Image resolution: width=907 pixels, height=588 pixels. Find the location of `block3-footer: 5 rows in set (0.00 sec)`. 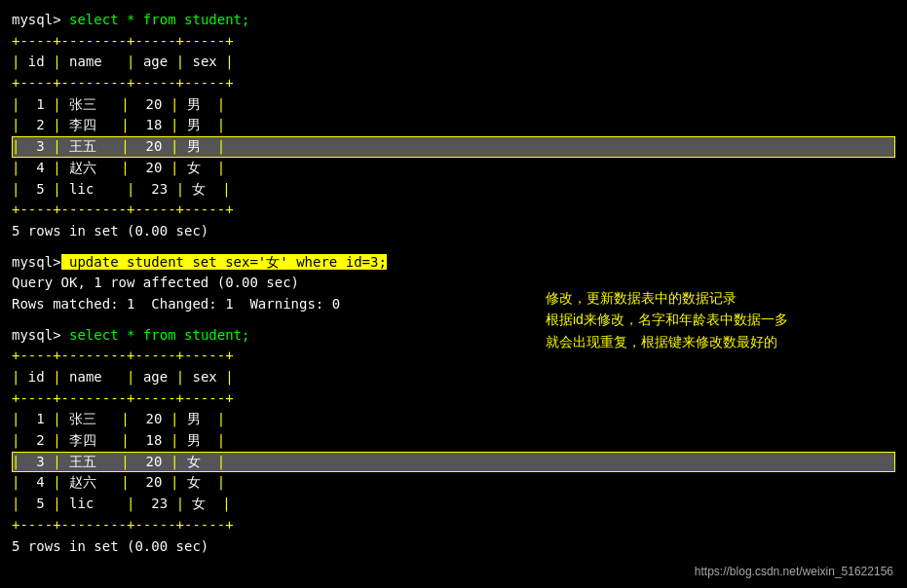

block3-footer: 5 rows in set (0.00 sec) is located at coordinates (454, 547).